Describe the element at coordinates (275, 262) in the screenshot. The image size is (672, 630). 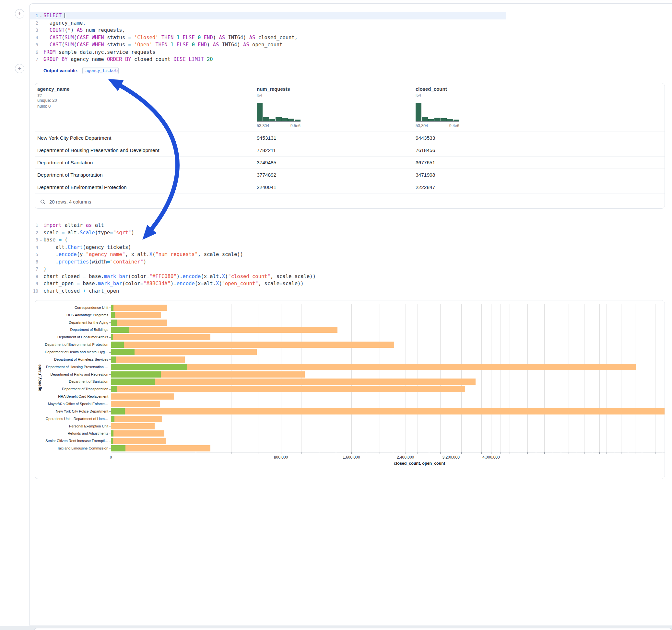
I see `code-text: .properties(width="container")` at that location.